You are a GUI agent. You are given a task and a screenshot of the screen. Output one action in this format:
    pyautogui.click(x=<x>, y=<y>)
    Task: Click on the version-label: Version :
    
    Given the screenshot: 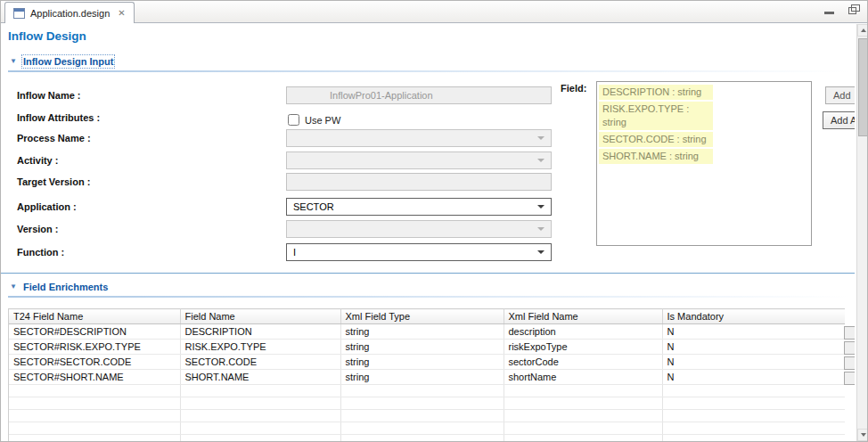 What is the action you would take?
    pyautogui.click(x=37, y=229)
    